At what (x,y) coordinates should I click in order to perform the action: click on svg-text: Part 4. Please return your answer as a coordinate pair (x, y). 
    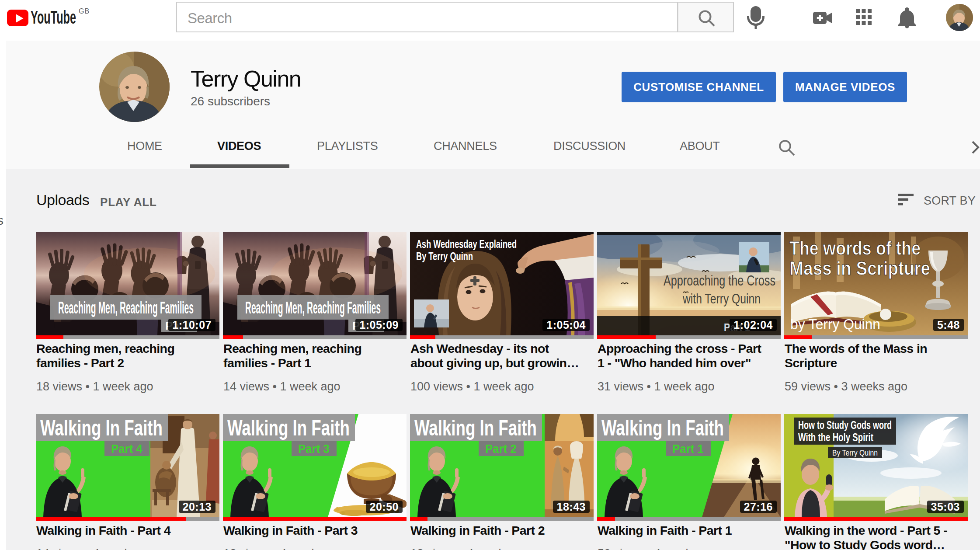
    Looking at the image, I should click on (127, 449).